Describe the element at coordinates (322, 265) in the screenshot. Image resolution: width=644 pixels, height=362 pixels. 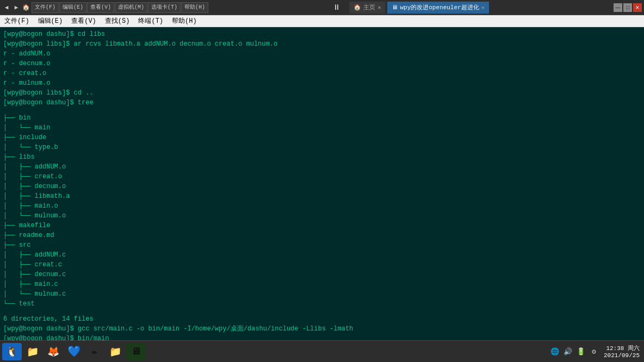
I see `terminal-line: │ ├── creat.c` at that location.